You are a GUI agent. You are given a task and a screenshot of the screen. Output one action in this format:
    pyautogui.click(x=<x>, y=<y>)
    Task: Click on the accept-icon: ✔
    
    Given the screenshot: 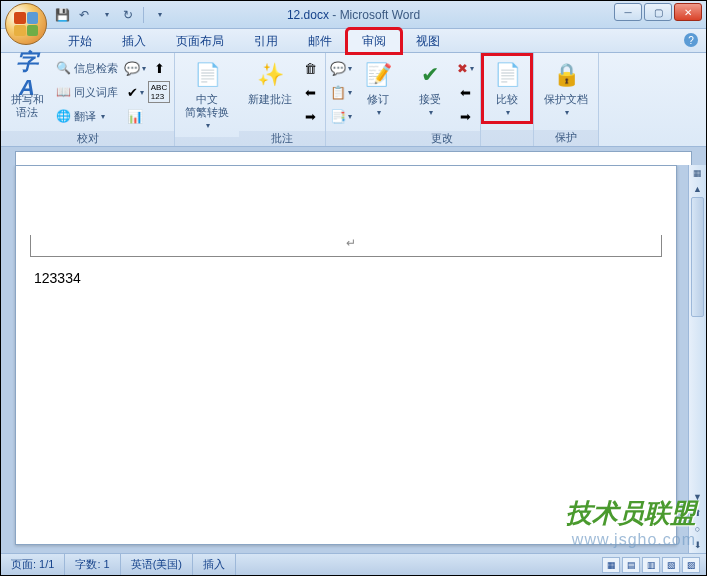 What is the action you would take?
    pyautogui.click(x=430, y=75)
    